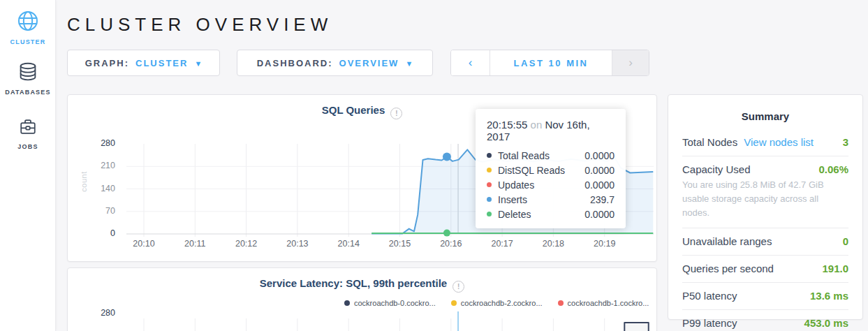 This screenshot has width=868, height=331. I want to click on time-next-button: ›, so click(631, 63).